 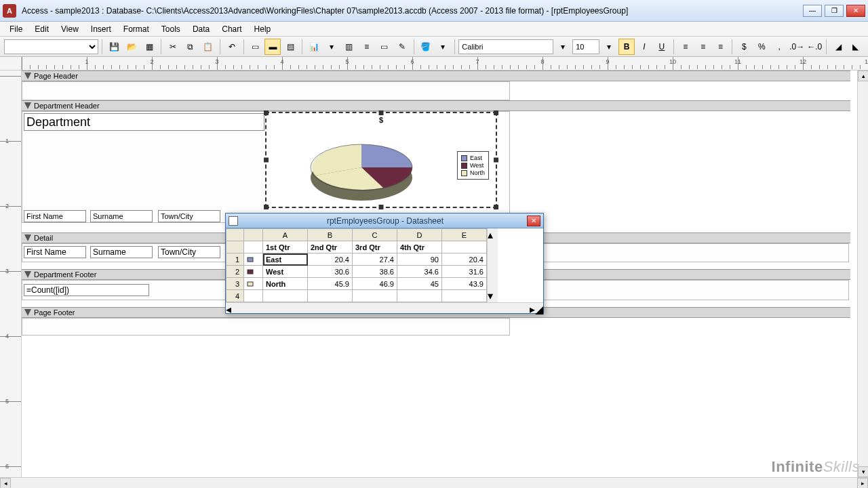 What do you see at coordinates (191, 47) in the screenshot?
I see `copy-icon: ⧉` at bounding box center [191, 47].